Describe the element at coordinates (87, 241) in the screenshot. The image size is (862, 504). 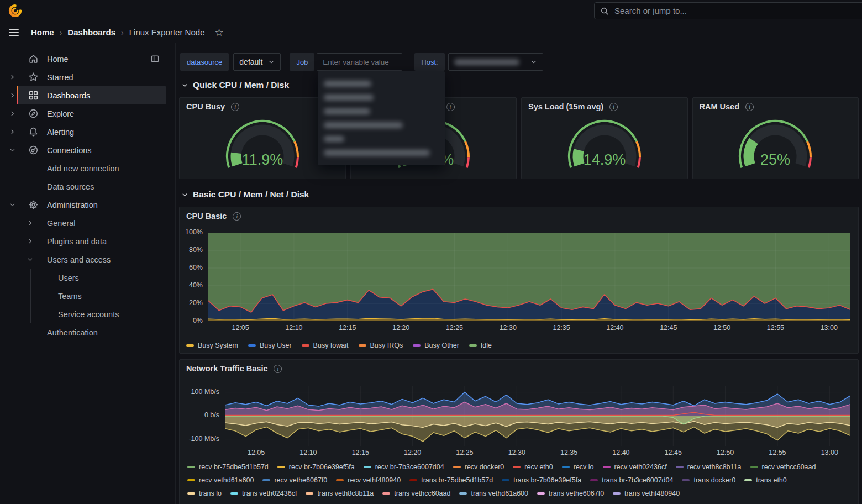
I see `sidebar-item-plugins-and-data: Plugins and data` at that location.